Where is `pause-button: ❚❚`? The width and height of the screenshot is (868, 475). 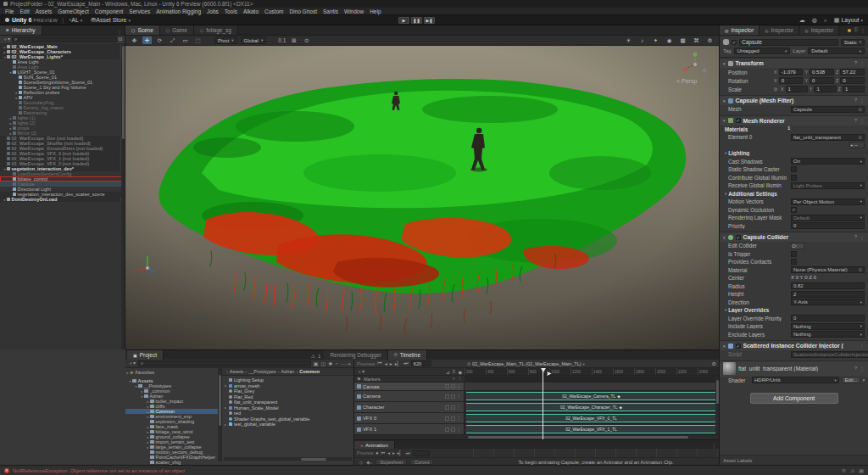 pause-button: ❚❚ is located at coordinates (417, 20).